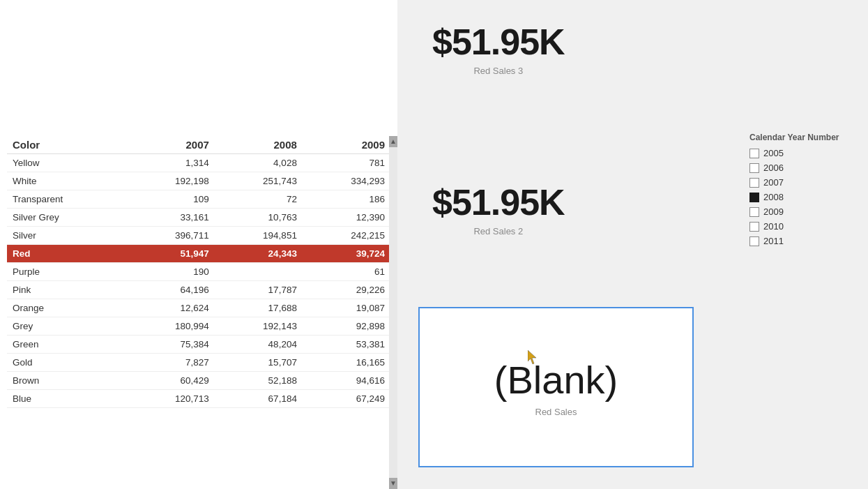 The image size is (868, 489). Describe the element at coordinates (805, 226) in the screenshot. I see `legend-item: 2010` at that location.